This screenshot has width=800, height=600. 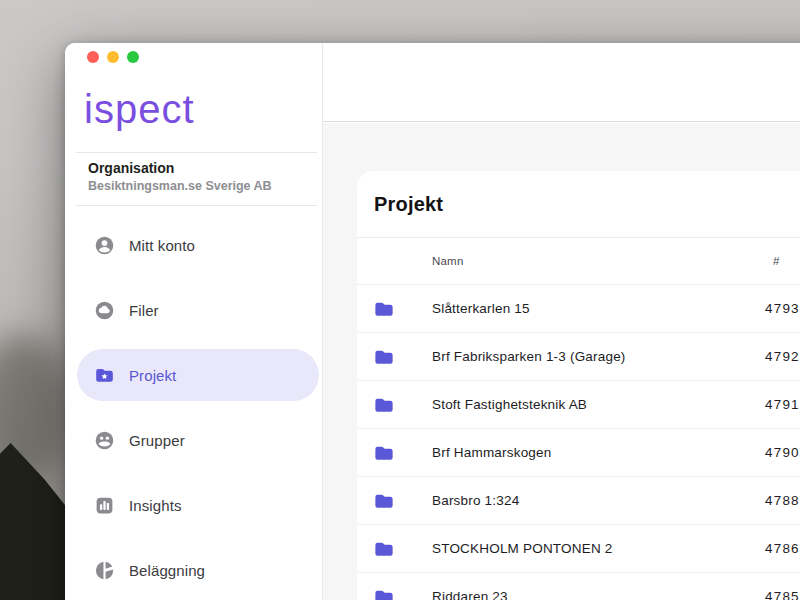 What do you see at coordinates (578, 357) in the screenshot?
I see `table-row: Brf Fabriksparken 1-3 (Garage) 4792` at bounding box center [578, 357].